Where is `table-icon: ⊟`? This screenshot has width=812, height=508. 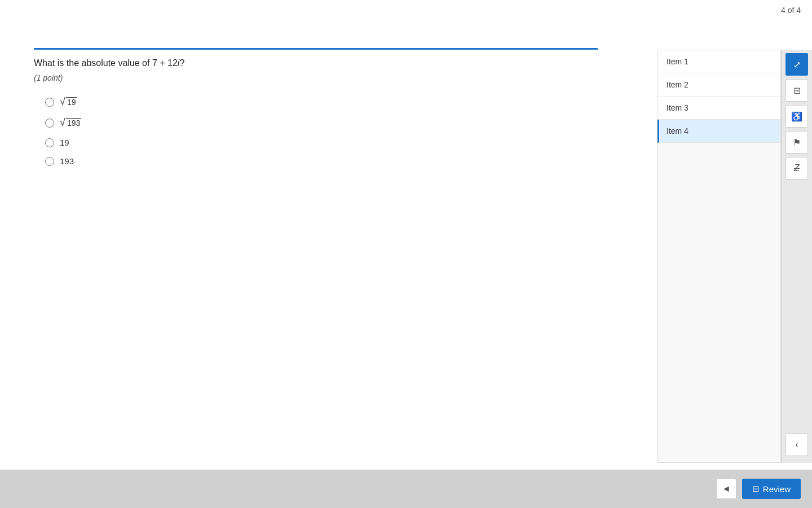
table-icon: ⊟ is located at coordinates (797, 90).